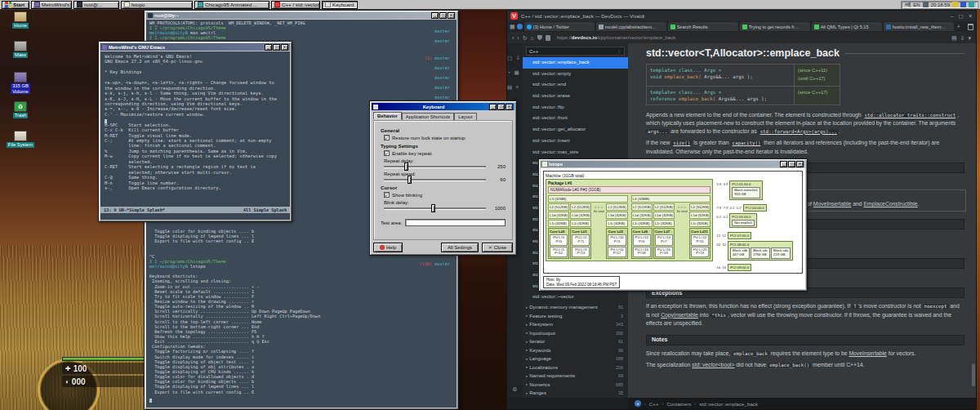 This screenshot has height=410, width=980. What do you see at coordinates (195, 136) in the screenshot?
I see `emacs-buffer: Welcome to MetroWind's GNU Emacs!GNU Ema…` at bounding box center [195, 136].